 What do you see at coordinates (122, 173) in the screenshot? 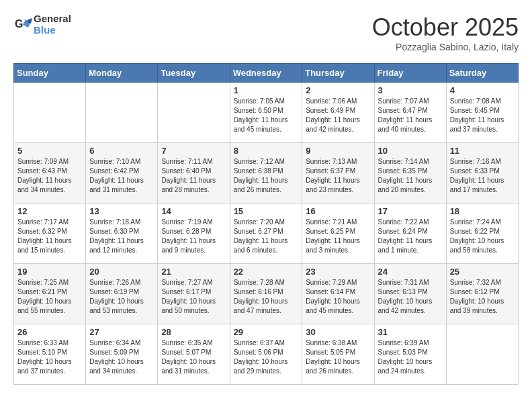
I see `calendar-day-6: 6Sunrise: 7:10 AM Sunset: 6:42 PM Daylig…` at bounding box center [122, 173].